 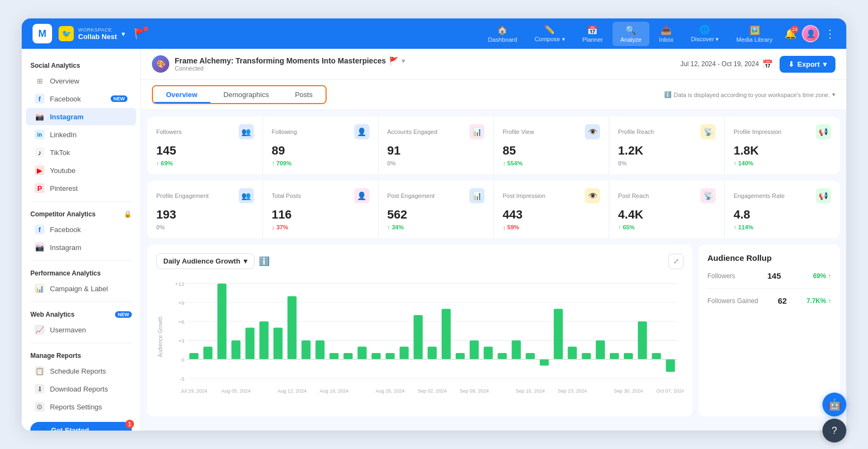 What do you see at coordinates (334, 391) in the screenshot?
I see `svg-text: Aug 19, 2024` at bounding box center [334, 391].